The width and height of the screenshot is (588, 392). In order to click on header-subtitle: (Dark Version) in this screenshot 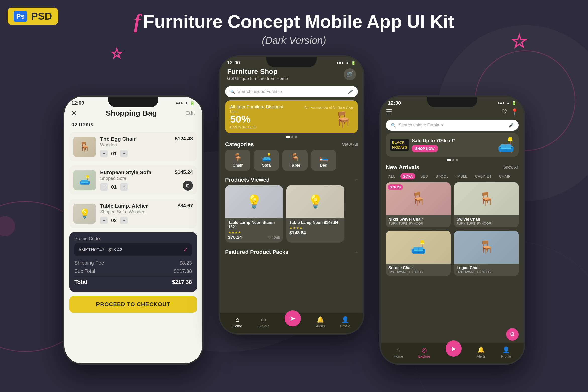, I will do `click(294, 41)`.